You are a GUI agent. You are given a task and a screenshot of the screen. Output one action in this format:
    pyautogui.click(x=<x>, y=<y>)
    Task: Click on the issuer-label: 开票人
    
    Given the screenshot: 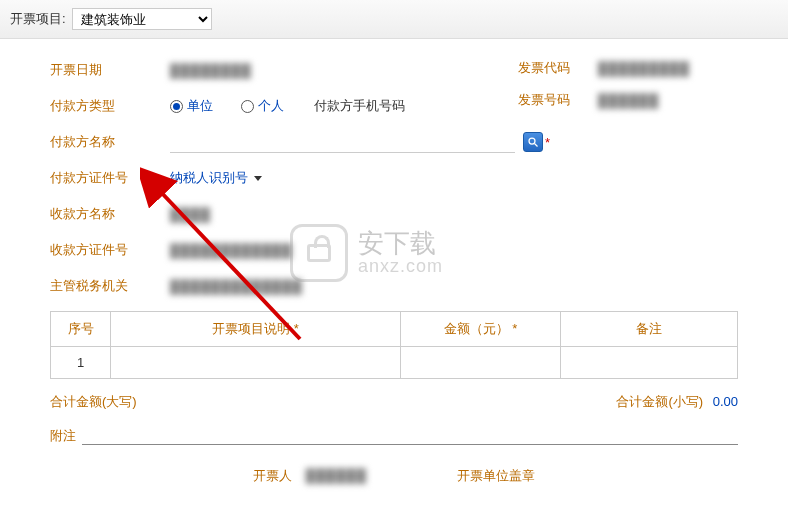 What is the action you would take?
    pyautogui.click(x=272, y=476)
    